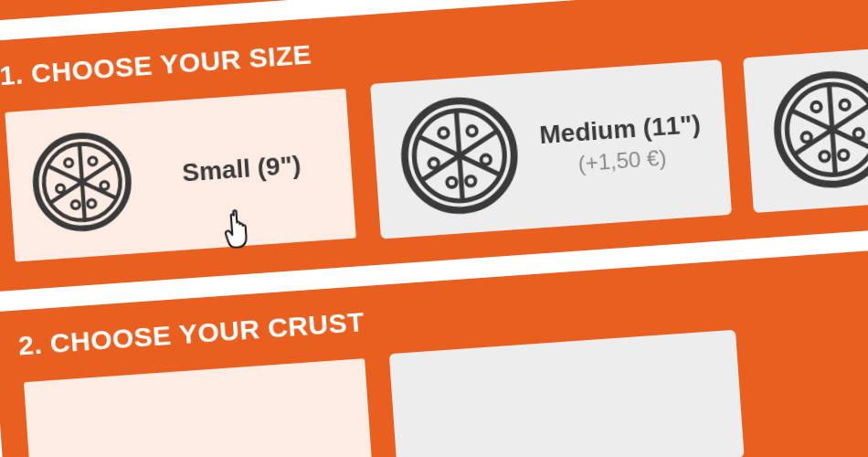 The width and height of the screenshot is (868, 457). What do you see at coordinates (622, 161) in the screenshot?
I see `size-option-price: (+1,50 €)` at bounding box center [622, 161].